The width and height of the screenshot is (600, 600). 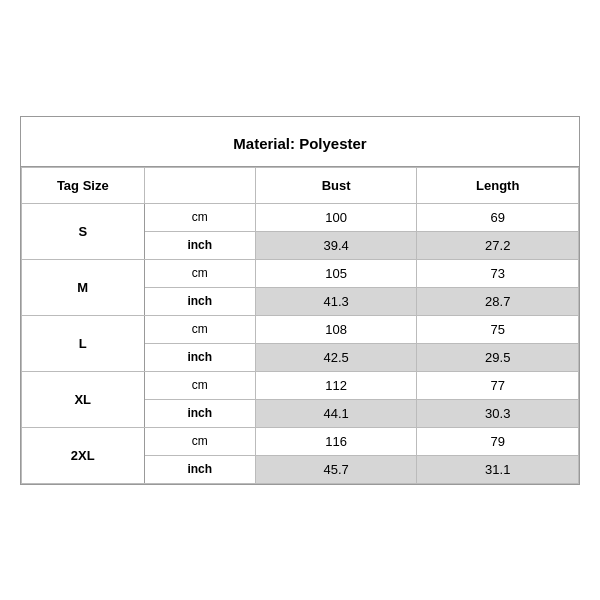 I want to click on length-cell: 75, so click(x=498, y=329).